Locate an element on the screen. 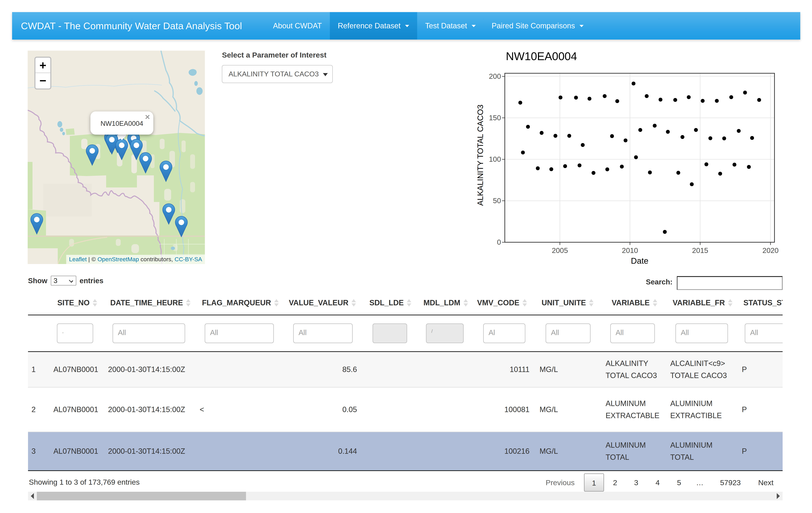 The image size is (812, 513). svg-text: 2015 is located at coordinates (700, 250).